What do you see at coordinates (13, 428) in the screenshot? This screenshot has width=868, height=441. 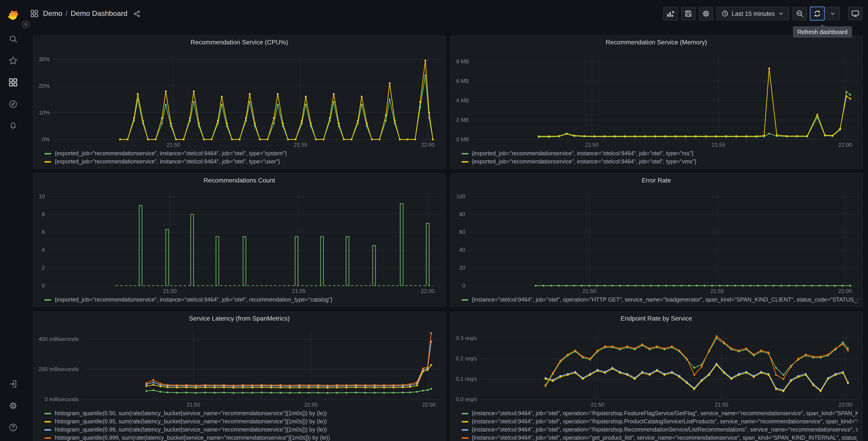 I see `sidebar-item-help` at bounding box center [13, 428].